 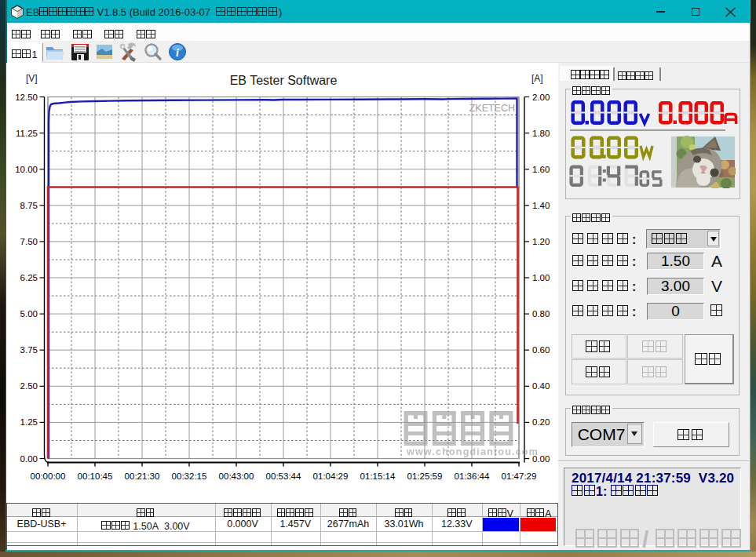 What do you see at coordinates (537, 78) in the screenshot?
I see `svg-text: [A]` at bounding box center [537, 78].